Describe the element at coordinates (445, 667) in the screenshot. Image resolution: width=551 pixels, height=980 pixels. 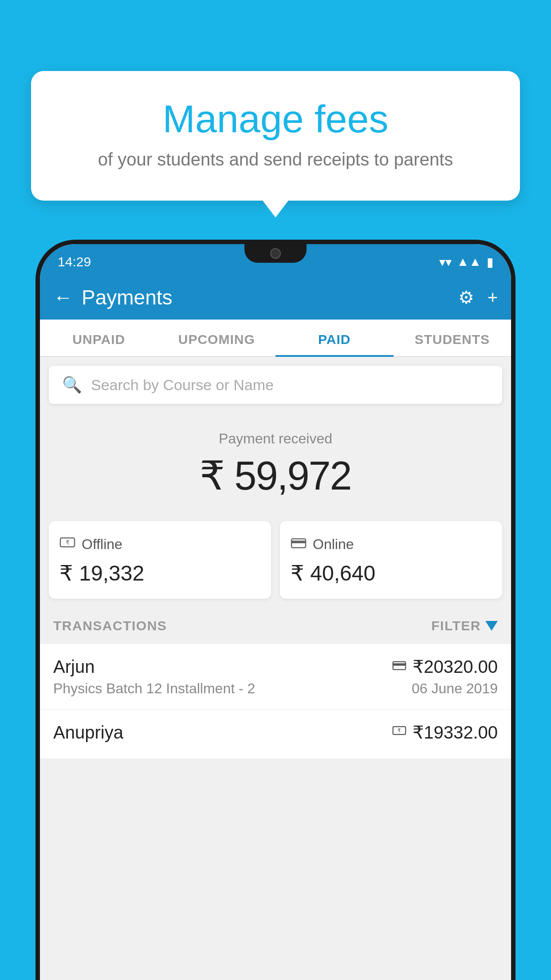
I see `transaction-amount-wrap: ₹20320.00` at that location.